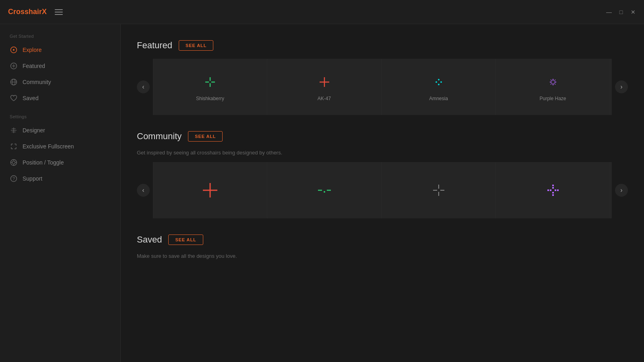 The image size is (644, 362). Describe the element at coordinates (382, 247) in the screenshot. I see `saved-section: Saved SEE ALL Make sure to save all the …` at that location.